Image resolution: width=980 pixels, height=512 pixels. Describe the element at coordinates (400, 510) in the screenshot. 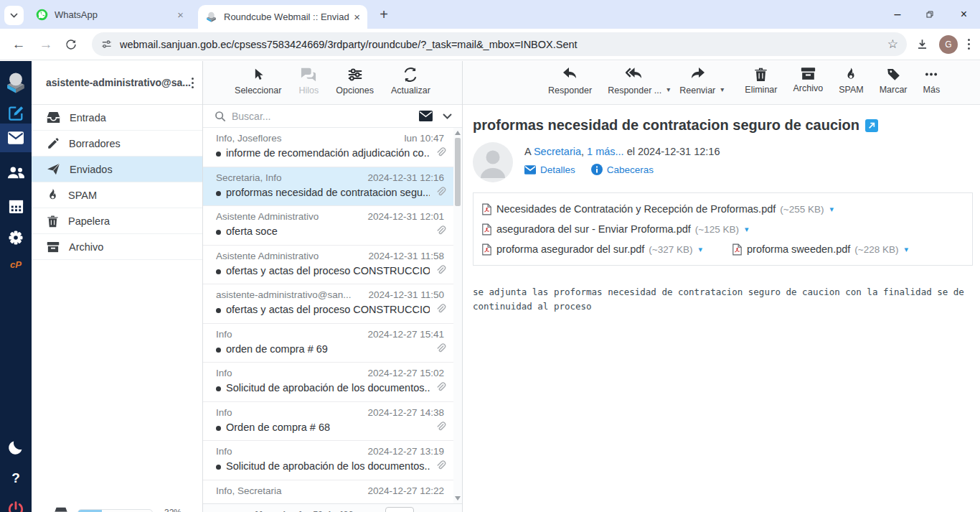

I see `page-number-input` at that location.